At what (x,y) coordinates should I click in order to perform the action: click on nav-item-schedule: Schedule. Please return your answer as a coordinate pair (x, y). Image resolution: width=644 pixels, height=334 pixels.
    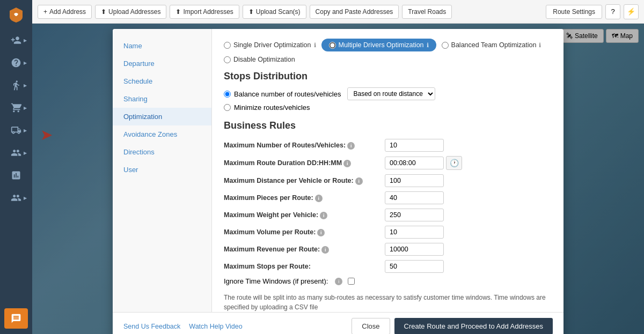
    Looking at the image, I should click on (162, 81).